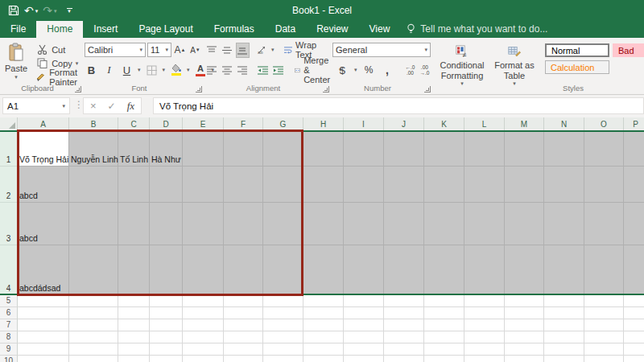  What do you see at coordinates (283, 325) in the screenshot?
I see `cell-G7` at bounding box center [283, 325].